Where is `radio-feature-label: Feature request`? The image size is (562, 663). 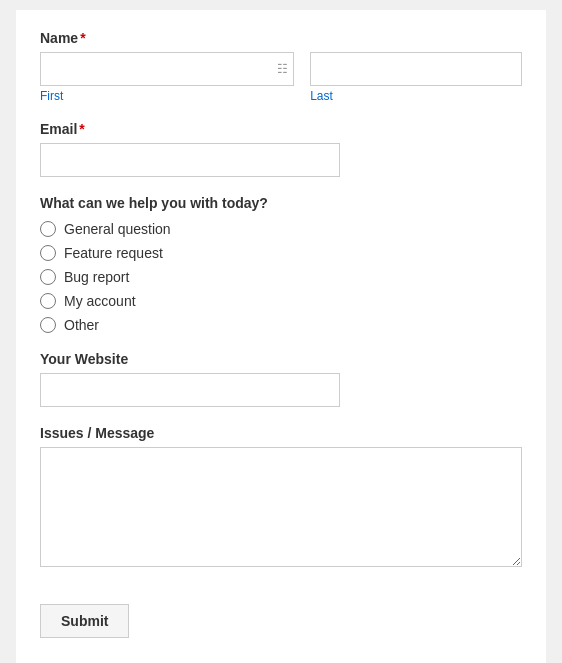 radio-feature-label: Feature request is located at coordinates (114, 253).